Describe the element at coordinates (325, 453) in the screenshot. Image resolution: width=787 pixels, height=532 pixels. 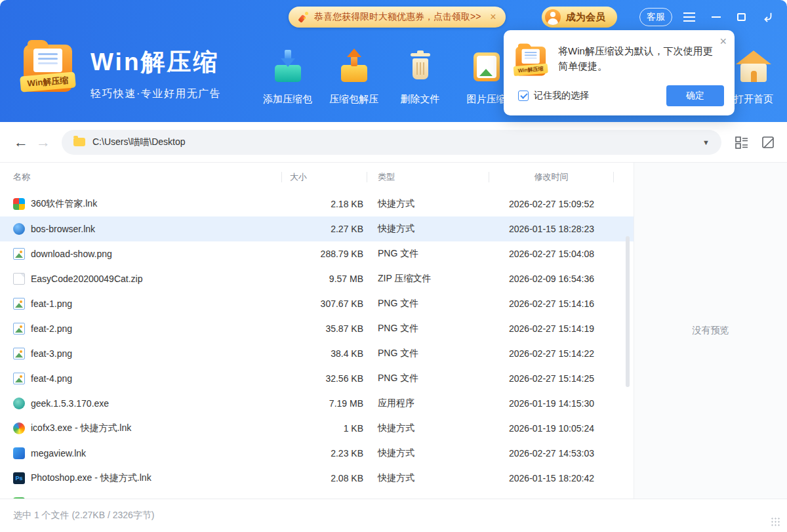
I see `file-size: 2.23 KB` at that location.